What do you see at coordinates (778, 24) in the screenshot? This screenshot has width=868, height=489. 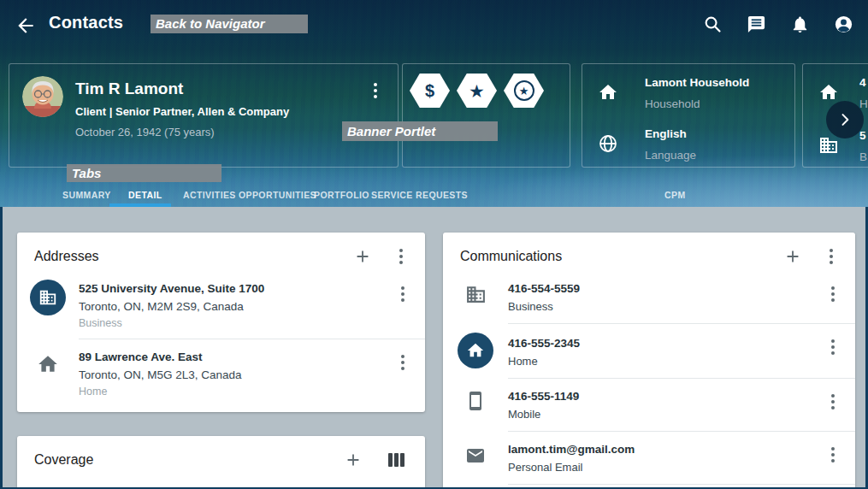 I see `topbar-actions` at bounding box center [778, 24].